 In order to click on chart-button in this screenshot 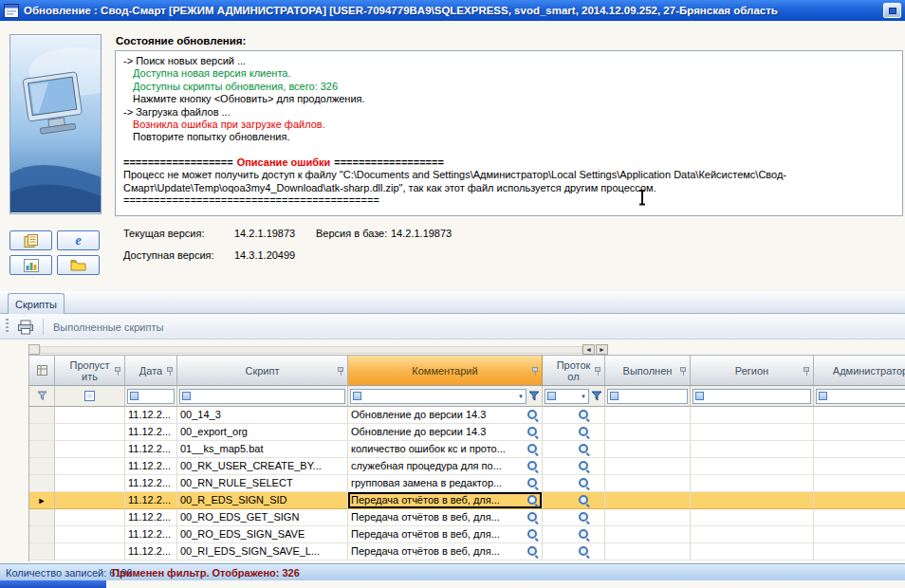, I will do `click(30, 266)`.